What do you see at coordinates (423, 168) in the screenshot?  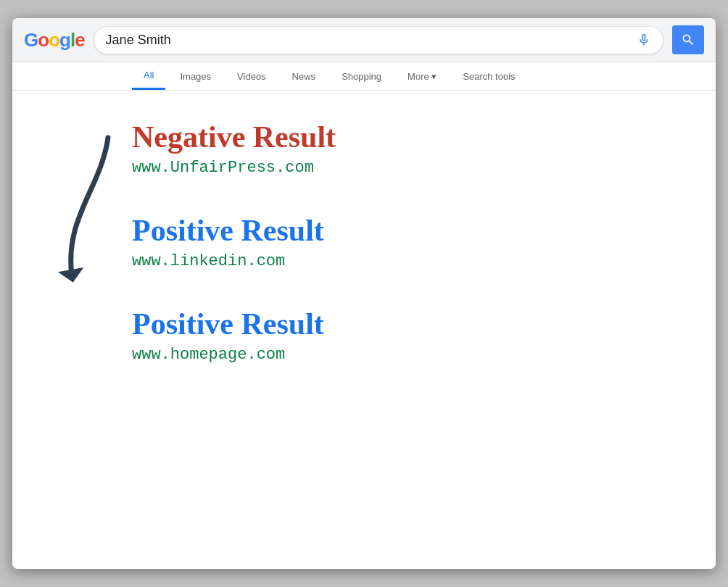 I see `result-1-url: www.UnfairPress.com` at bounding box center [423, 168].